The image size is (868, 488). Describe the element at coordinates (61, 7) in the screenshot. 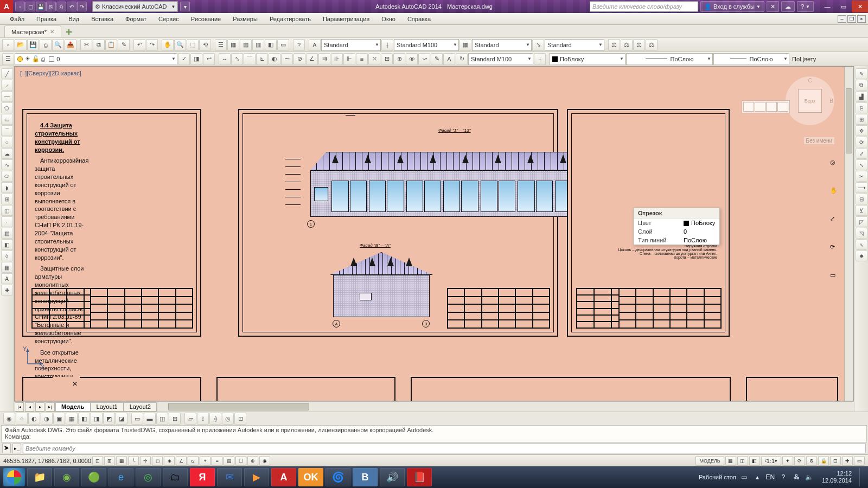

I see `qat-plot: ⎙` at that location.